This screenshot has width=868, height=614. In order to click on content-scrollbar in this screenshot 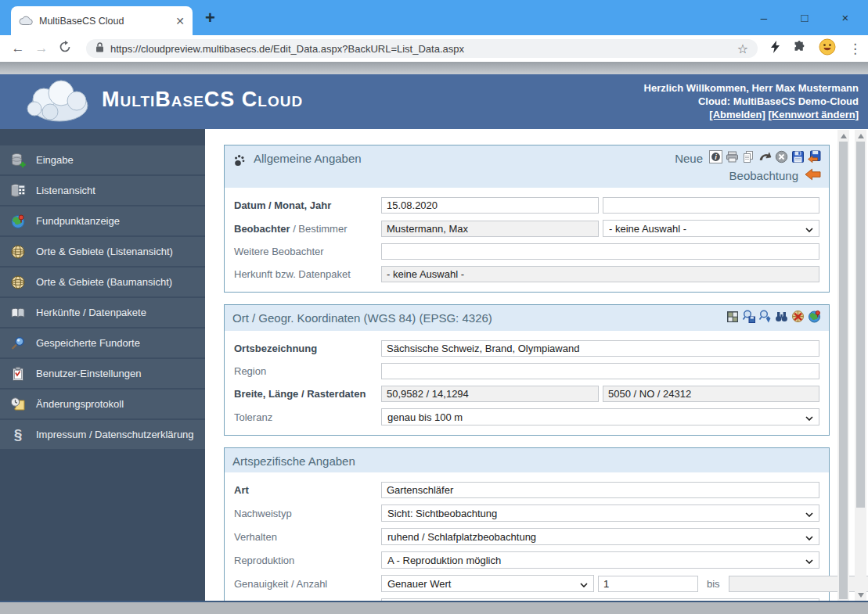, I will do `click(844, 365)`.